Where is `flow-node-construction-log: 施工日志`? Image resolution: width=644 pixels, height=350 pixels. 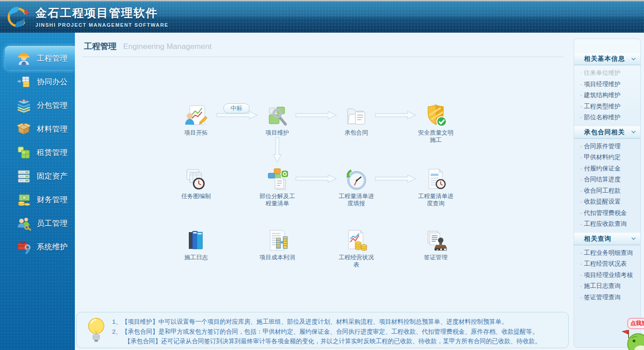
flow-node-construction-log: 施工日志 is located at coordinates (196, 245).